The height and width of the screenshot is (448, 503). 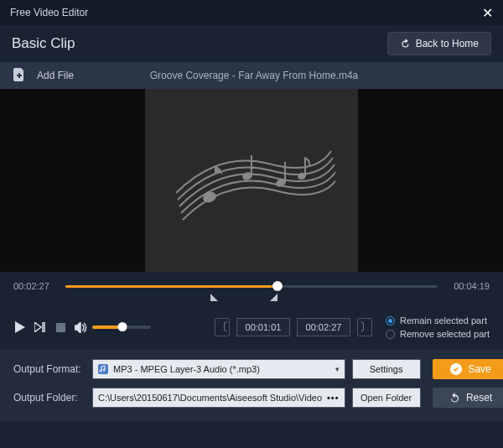 I want to click on save-label: Save, so click(x=480, y=369).